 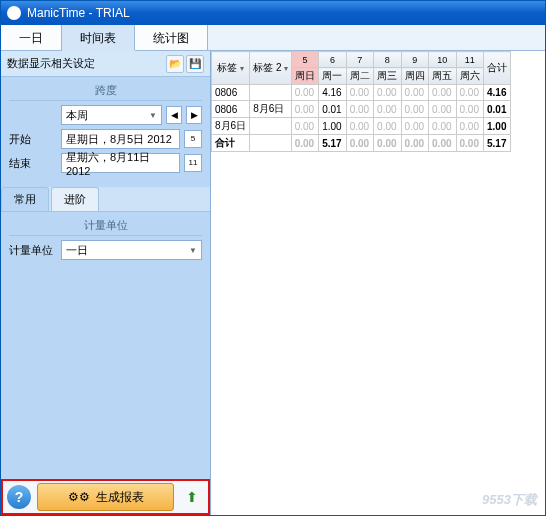 What do you see at coordinates (106, 497) in the screenshot?
I see `generate-report-button: ⚙⚙ 生成报表` at bounding box center [106, 497].